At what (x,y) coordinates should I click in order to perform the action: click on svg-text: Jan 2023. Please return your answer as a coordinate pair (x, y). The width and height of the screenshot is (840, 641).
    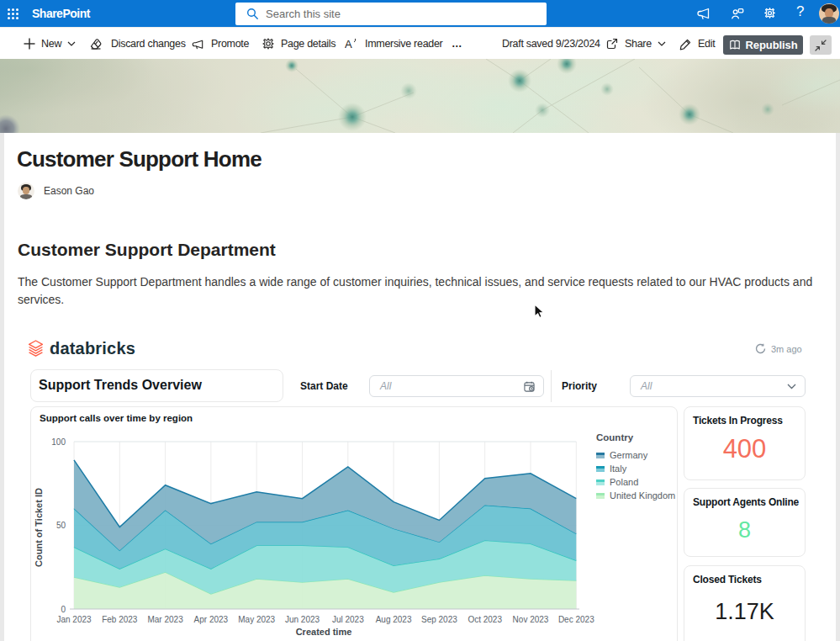
    Looking at the image, I should click on (74, 619).